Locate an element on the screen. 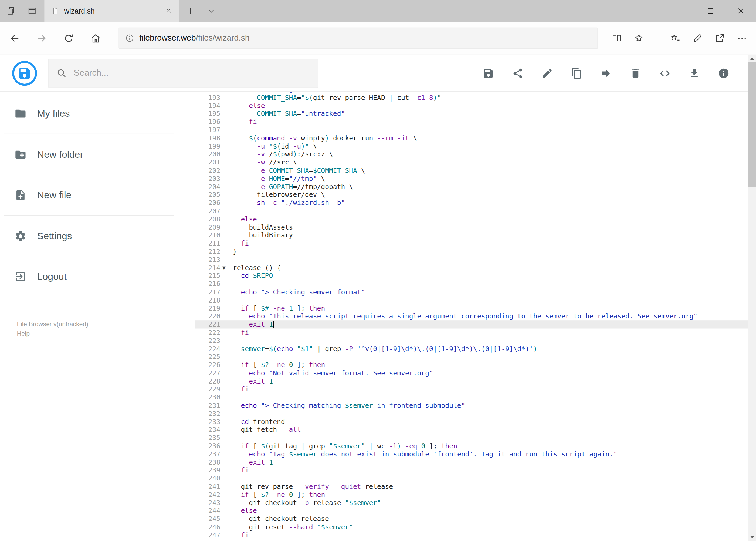  code-line: 230 is located at coordinates (471, 397).